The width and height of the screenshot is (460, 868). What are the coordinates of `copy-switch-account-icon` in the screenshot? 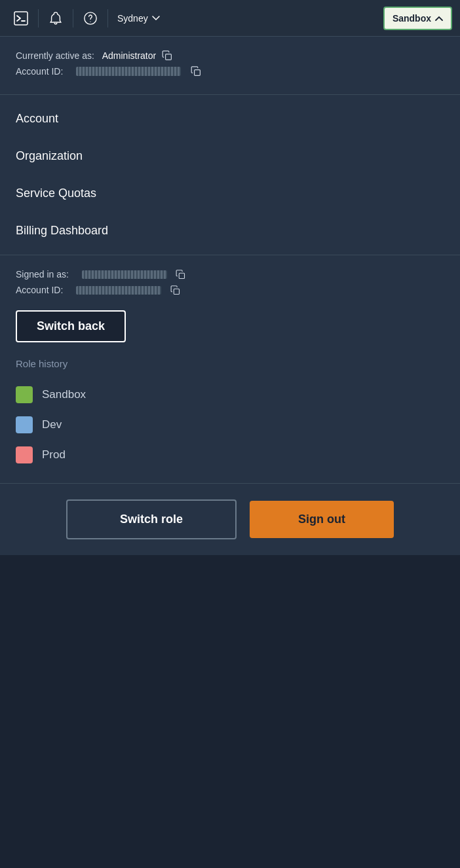 It's located at (175, 290).